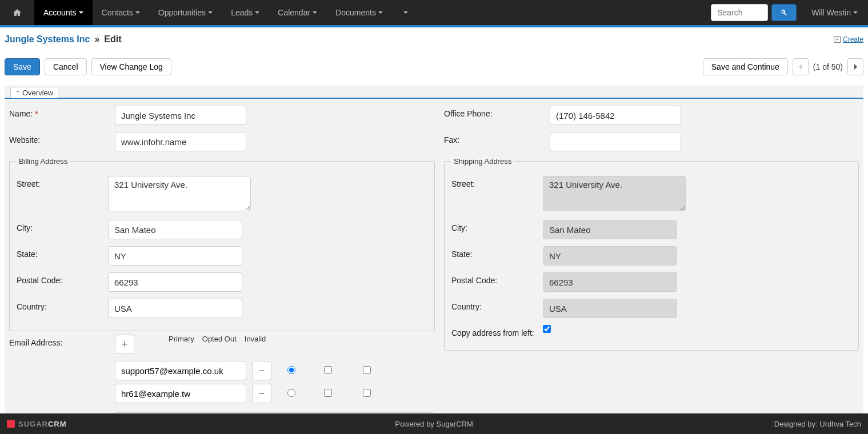  What do you see at coordinates (615, 142) in the screenshot?
I see `fax-input` at bounding box center [615, 142].